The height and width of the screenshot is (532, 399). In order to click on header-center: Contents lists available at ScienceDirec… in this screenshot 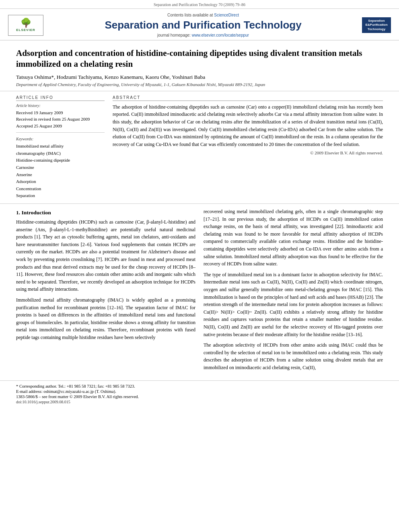, I will do `click(203, 25)`.